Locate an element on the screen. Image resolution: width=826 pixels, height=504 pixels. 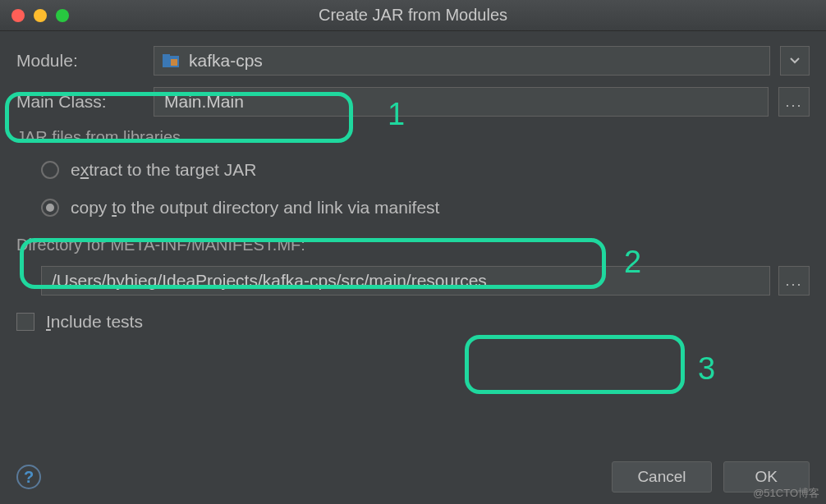
libraries-radio-group: extract to the target JAR copy to the ou… is located at coordinates (413, 189).